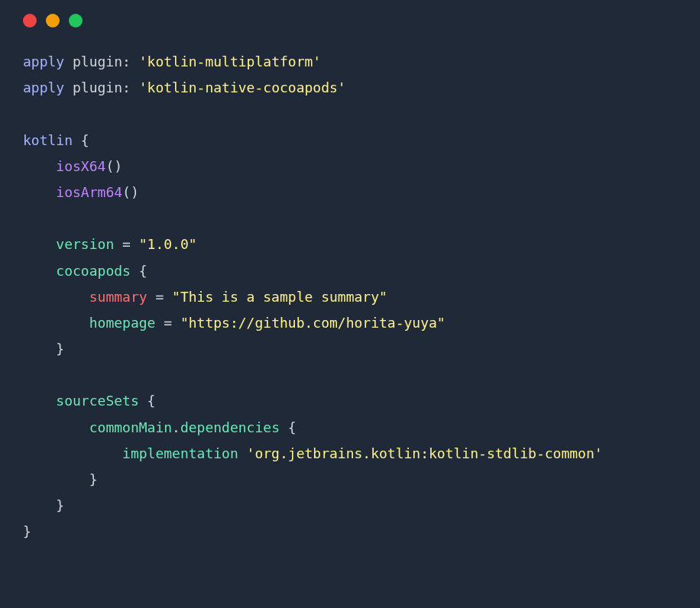 The image size is (700, 608). What do you see at coordinates (230, 428) in the screenshot?
I see `identifier: dependencies` at bounding box center [230, 428].